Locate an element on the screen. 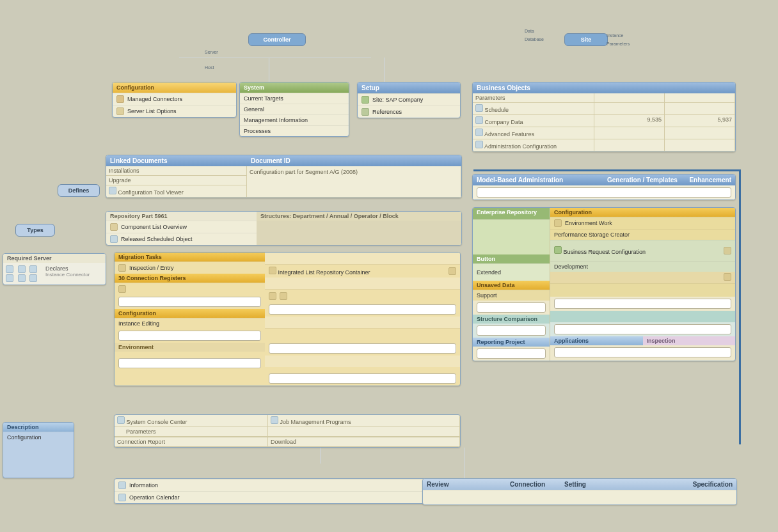 This screenshot has height=532, width=778. panel-enterprise: Enterprise Repository Button Extended Un… is located at coordinates (604, 284).